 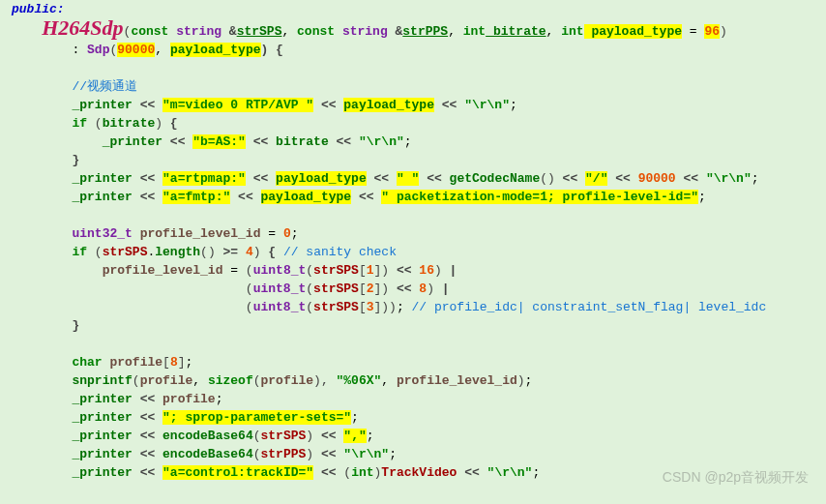 I want to click on class-name: H264Sdp, so click(x=82, y=27).